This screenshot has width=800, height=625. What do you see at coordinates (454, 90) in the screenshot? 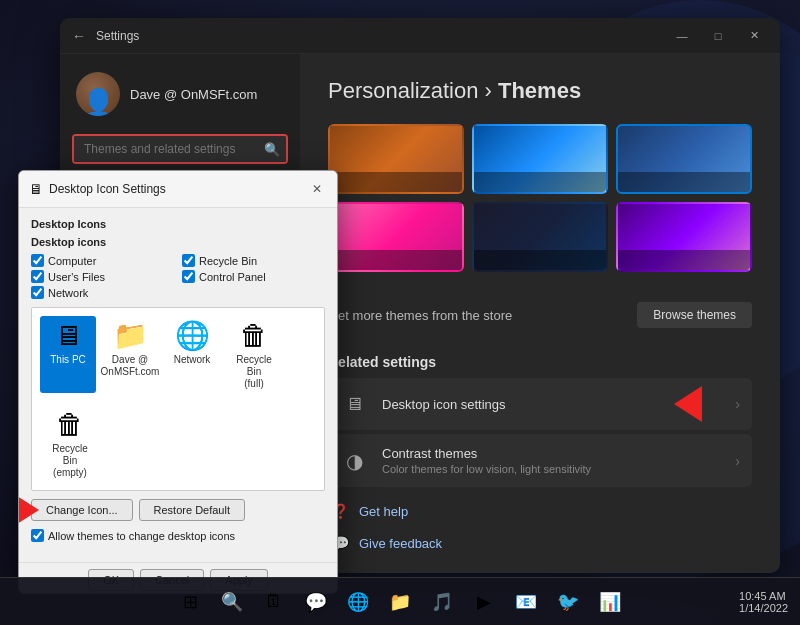
I see `breadcrumb: Personalization › Themes` at bounding box center [454, 90].